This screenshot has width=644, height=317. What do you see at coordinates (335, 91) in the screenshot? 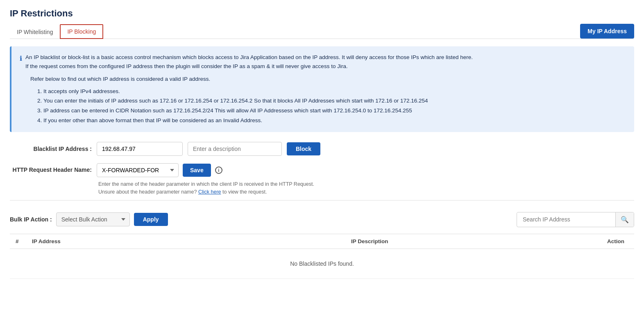
I see `info-item-1: It accepts only IPv4 addresses.` at bounding box center [335, 91].